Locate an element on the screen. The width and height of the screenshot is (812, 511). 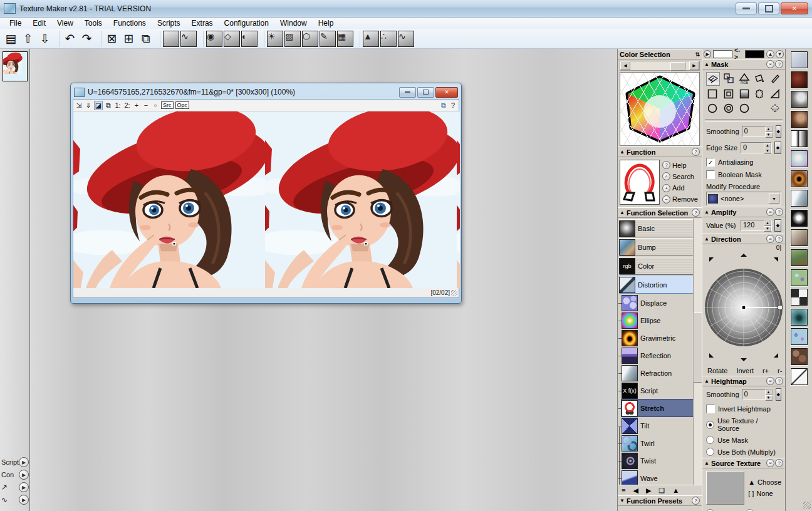
function-item-displace: Displace is located at coordinates (658, 303).